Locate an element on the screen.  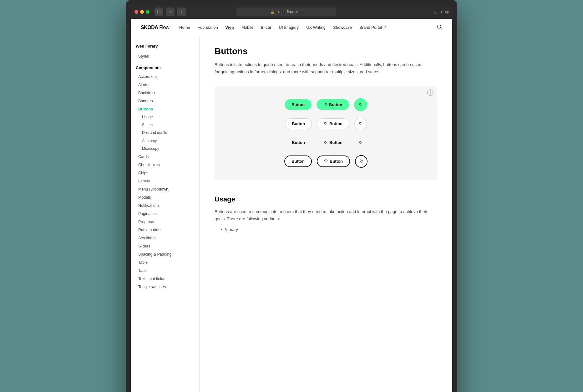
heart-icon-outlined-only is located at coordinates (361, 124).